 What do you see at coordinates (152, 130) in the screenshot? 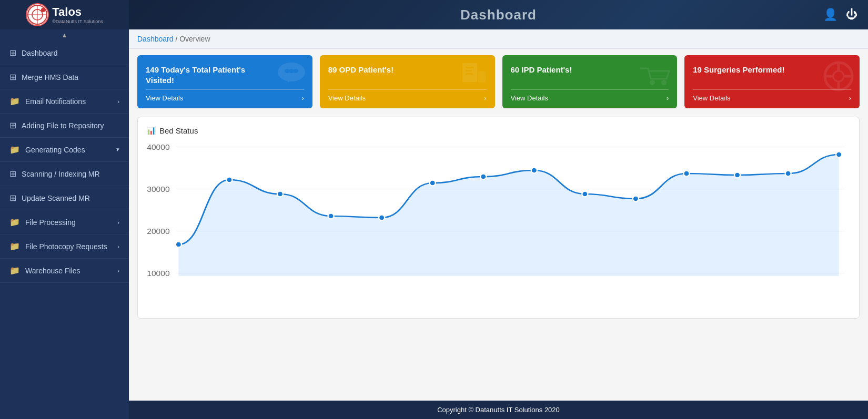
I see `chart-icon: 📊` at bounding box center [152, 130].